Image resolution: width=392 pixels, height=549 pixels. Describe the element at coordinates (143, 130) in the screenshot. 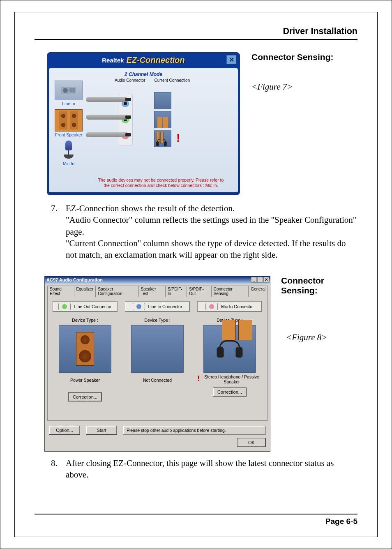

I see `ez-window-body: 2 Channel Mode Audio Connector Current C…` at that location.